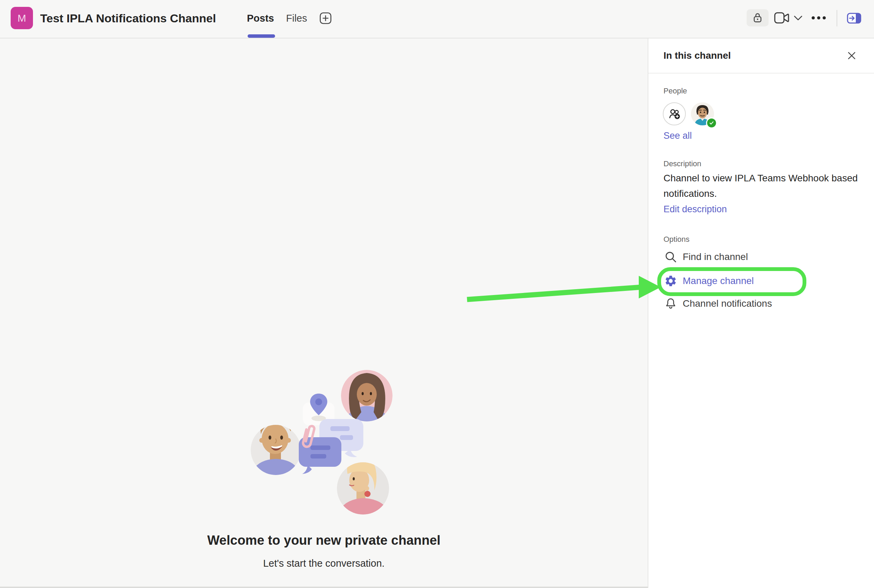  Describe the element at coordinates (854, 18) in the screenshot. I see `open-panel-button` at that location.